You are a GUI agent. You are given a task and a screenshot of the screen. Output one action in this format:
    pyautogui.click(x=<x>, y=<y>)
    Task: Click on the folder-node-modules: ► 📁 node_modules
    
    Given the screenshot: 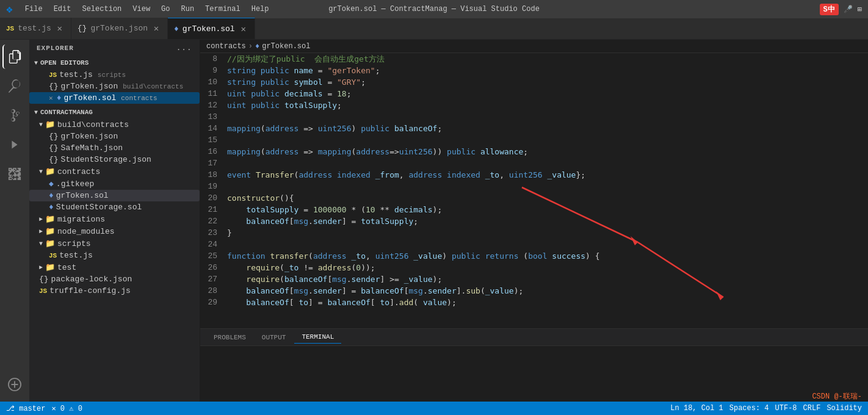 What is the action you would take?
    pyautogui.click(x=115, y=231)
    